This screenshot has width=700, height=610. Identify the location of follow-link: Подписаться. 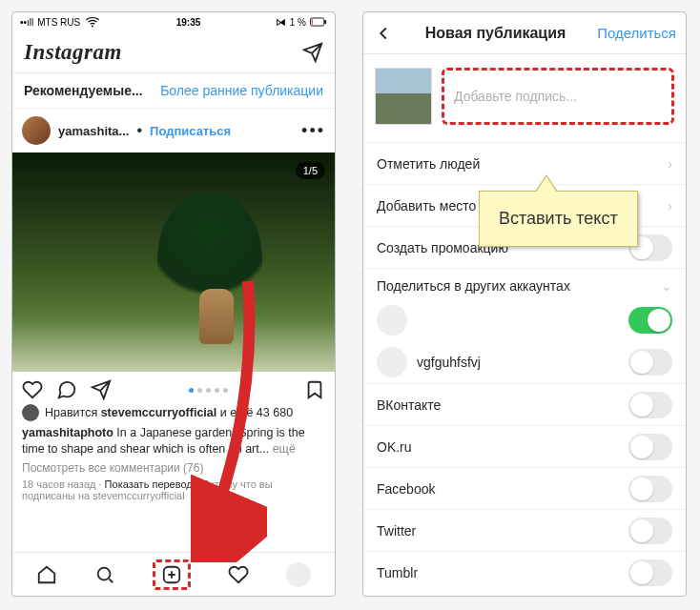
(191, 132).